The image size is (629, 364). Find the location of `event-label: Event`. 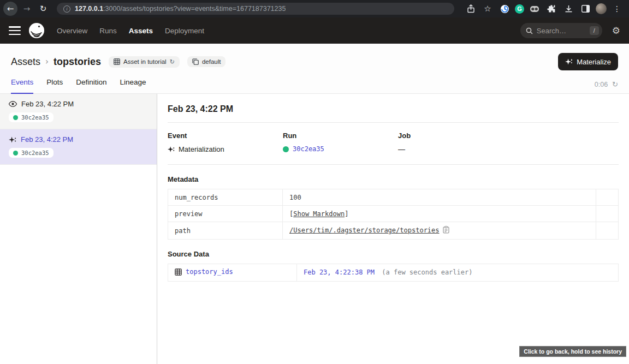

event-label: Event is located at coordinates (225, 135).